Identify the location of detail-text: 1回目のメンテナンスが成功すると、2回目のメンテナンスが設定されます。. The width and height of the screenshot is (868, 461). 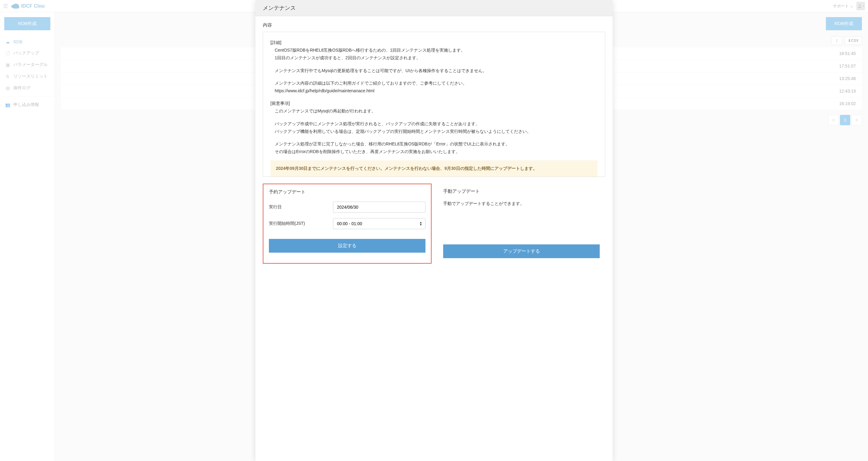
(434, 58).